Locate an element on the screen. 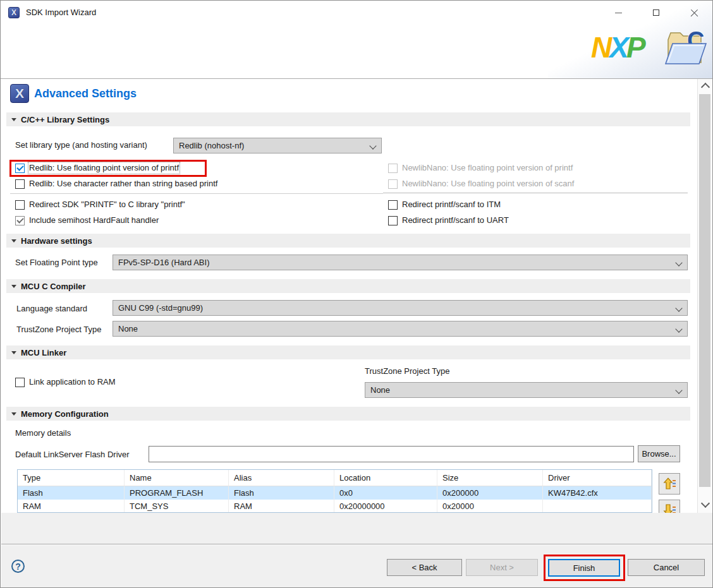 The width and height of the screenshot is (713, 588). table-row-flash: Flash PROGRAM_FLASH Flash 0x0 0x200000 K… is located at coordinates (335, 493).